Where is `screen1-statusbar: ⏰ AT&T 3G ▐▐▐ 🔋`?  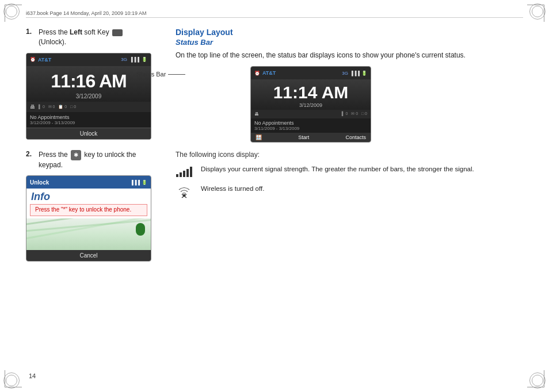 screen1-statusbar: ⏰ AT&T 3G ▐▐▐ 🔋 is located at coordinates (89, 60).